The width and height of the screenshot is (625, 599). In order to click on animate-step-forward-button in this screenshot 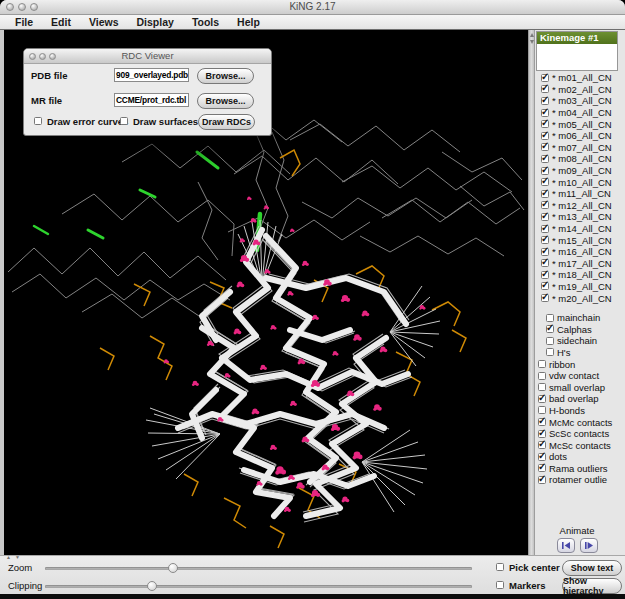, I will do `click(589, 546)`.